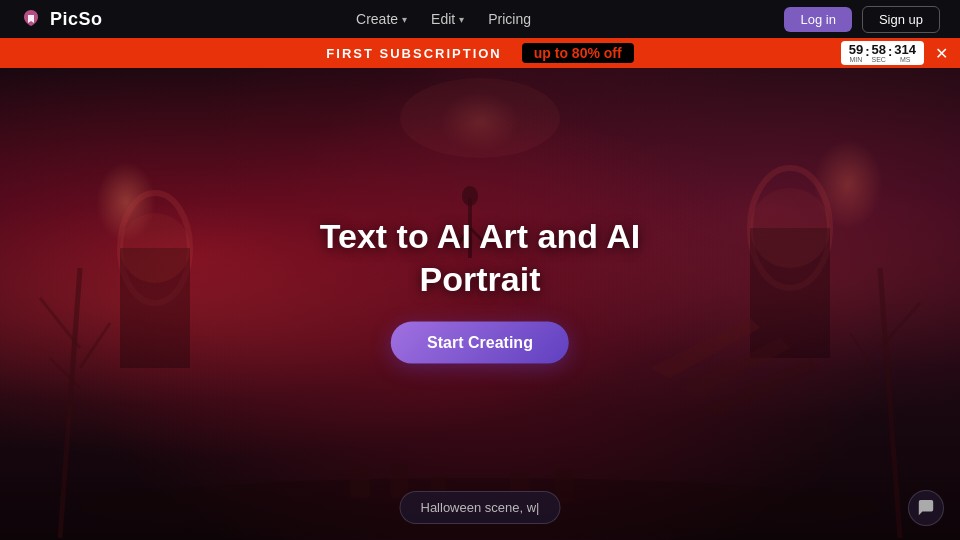  What do you see at coordinates (448, 19) in the screenshot?
I see `nav-edit: Edit ▾` at bounding box center [448, 19].